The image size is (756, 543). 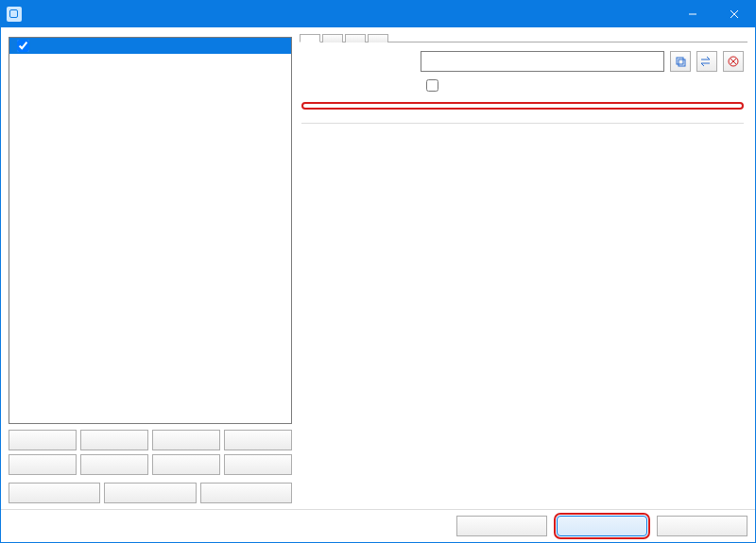 I want to click on swap-layer-icon, so click(x=707, y=61).